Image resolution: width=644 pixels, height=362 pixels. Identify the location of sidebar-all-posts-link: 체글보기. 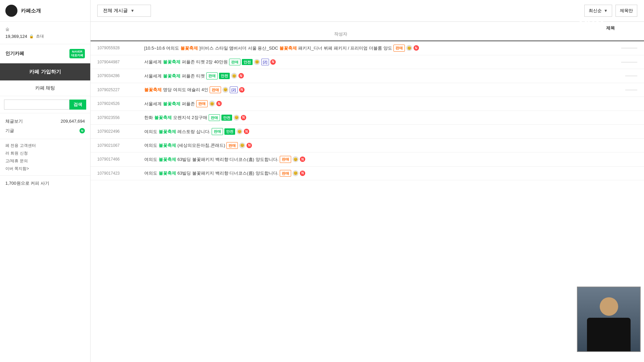
(14, 121).